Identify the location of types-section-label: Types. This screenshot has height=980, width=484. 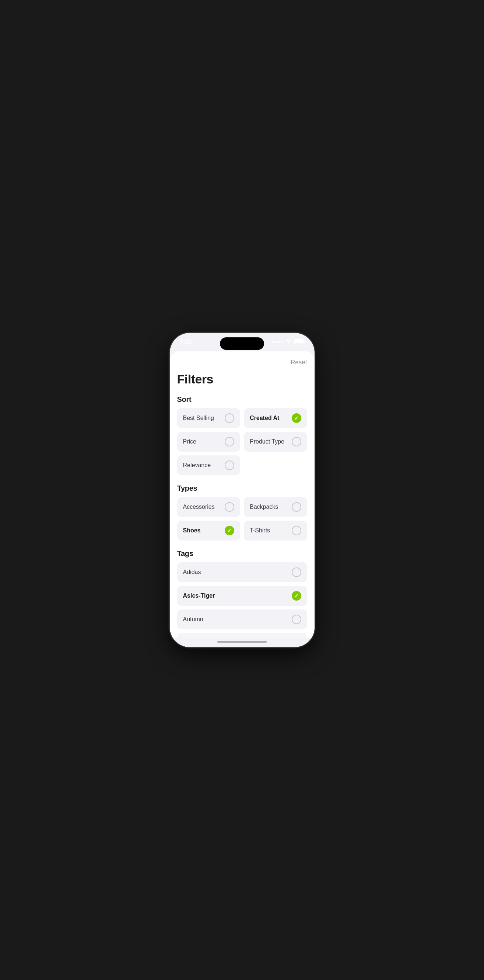
(242, 488).